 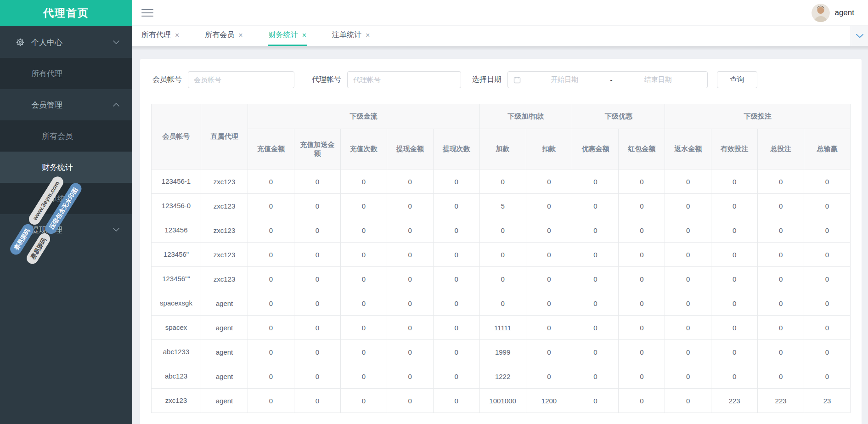 I want to click on sidebar-item-finance-stats: 财务统计, so click(x=66, y=167).